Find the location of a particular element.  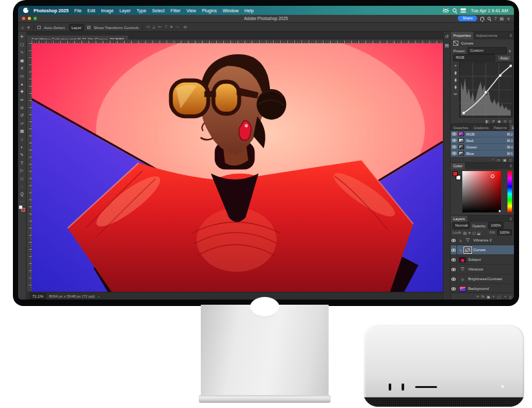

color-swatches is located at coordinates (22, 209).